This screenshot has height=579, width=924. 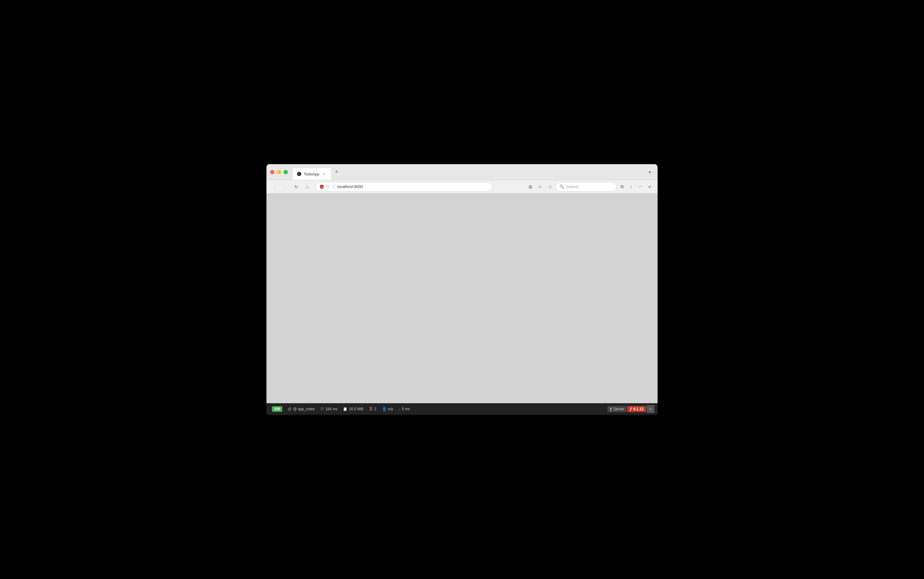 I want to click on star-button: ☆, so click(x=550, y=187).